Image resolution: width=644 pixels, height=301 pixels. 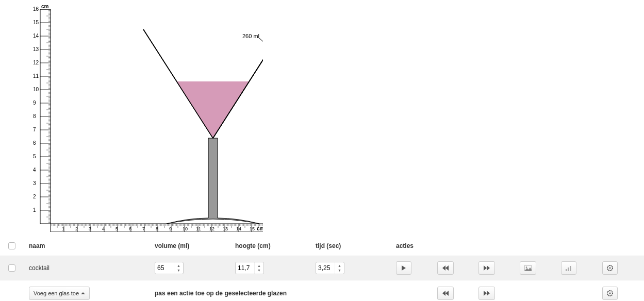 I want to click on height-down-icon: ▼, so click(x=259, y=270).